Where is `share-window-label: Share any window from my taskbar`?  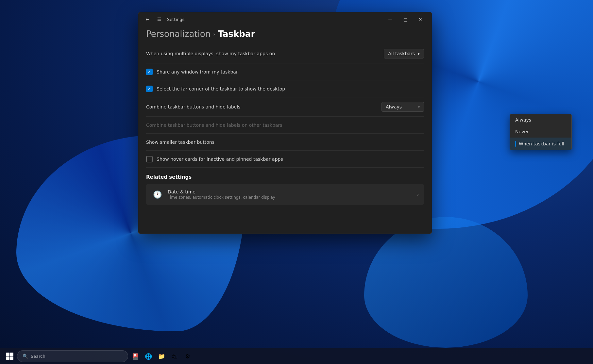 share-window-label: Share any window from my taskbar is located at coordinates (290, 72).